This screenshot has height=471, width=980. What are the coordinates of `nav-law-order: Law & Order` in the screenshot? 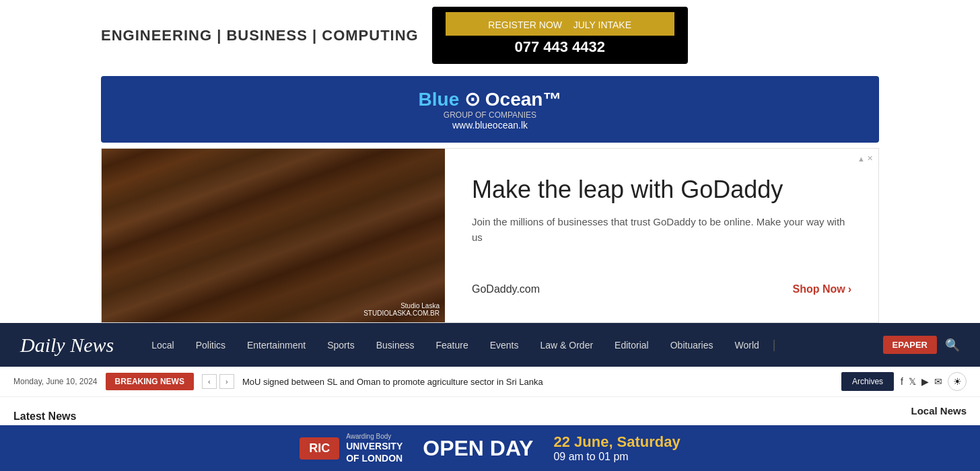 It's located at (567, 345).